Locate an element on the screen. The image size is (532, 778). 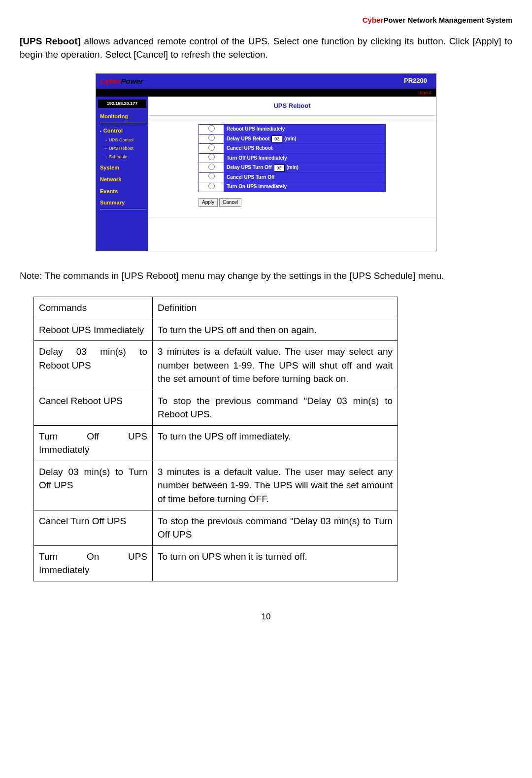
option-delay-reboot: Delay UPS Reboot (min) is located at coordinates (292, 139).